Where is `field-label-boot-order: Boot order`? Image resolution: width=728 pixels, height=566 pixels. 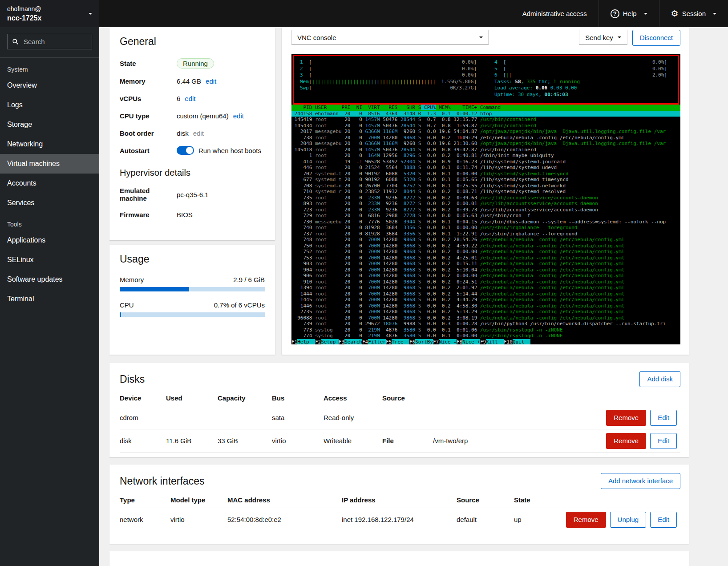 field-label-boot-order: Boot order is located at coordinates (148, 133).